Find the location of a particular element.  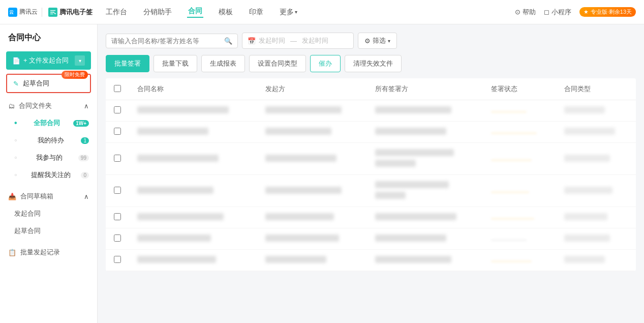

clear-invalid-button: 清理失效文件 is located at coordinates (373, 64).